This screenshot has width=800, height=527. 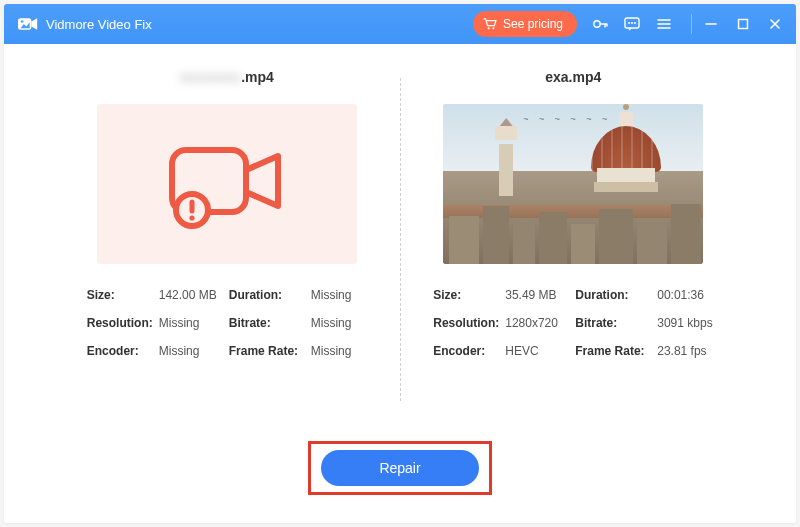 What do you see at coordinates (99, 24) in the screenshot?
I see `app-title: Vidmore Video Fix` at bounding box center [99, 24].